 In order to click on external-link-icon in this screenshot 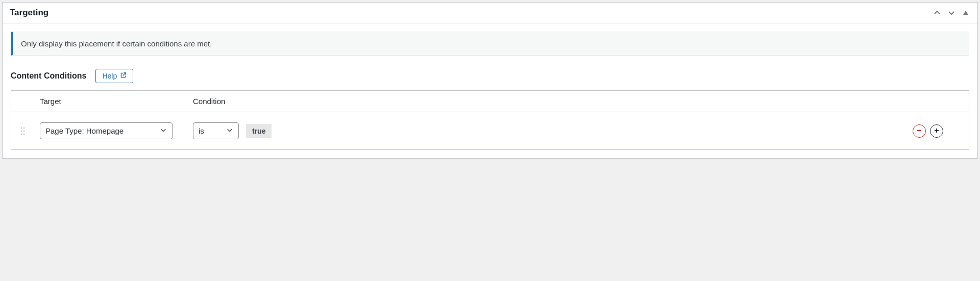, I will do `click(124, 76)`.